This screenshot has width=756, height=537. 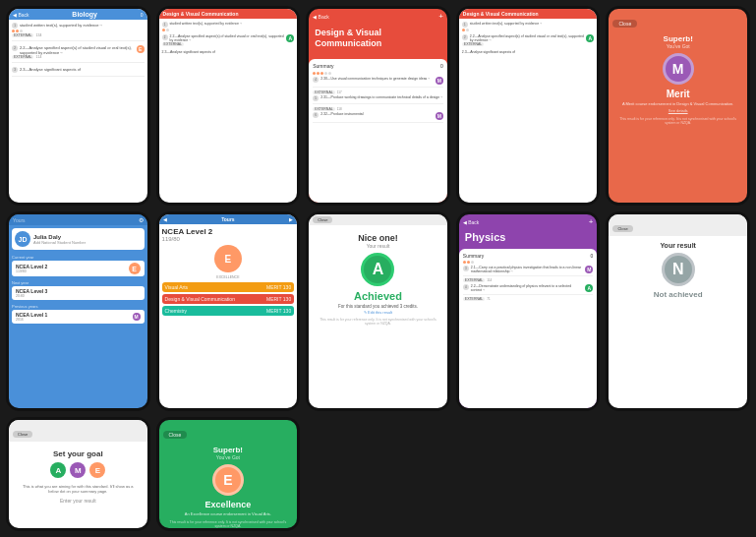 I want to click on excellence-close: Close, so click(x=175, y=435).